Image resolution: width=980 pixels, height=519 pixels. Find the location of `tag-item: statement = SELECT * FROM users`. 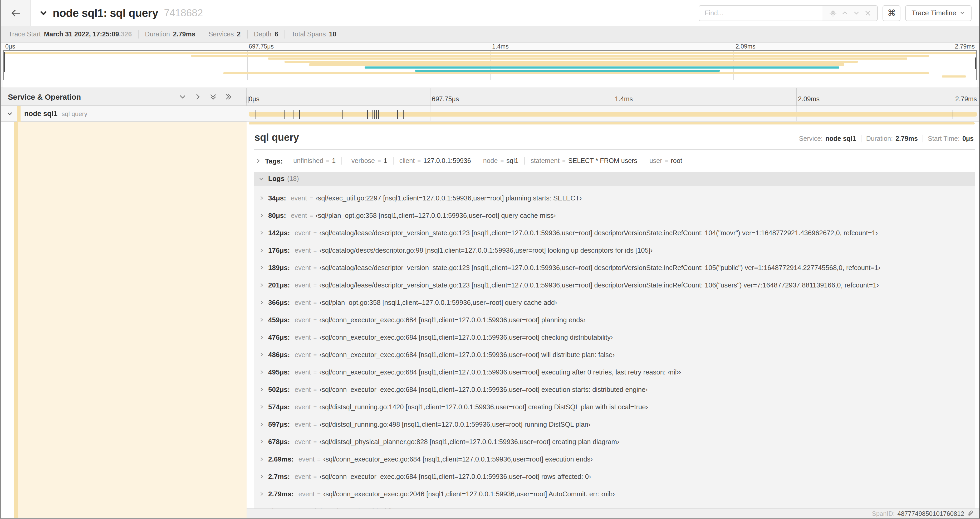

tag-item: statement = SELECT * FROM users is located at coordinates (584, 161).